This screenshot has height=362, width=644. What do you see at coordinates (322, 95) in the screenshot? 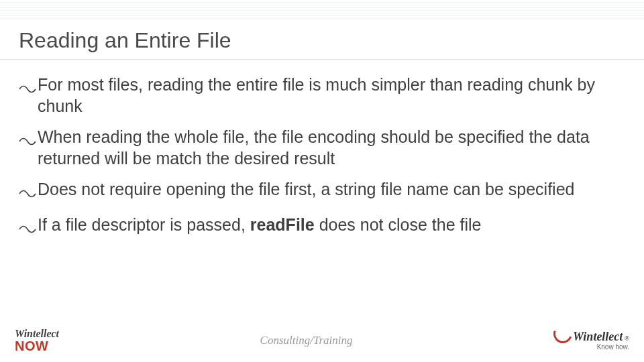
I see `bullet-item: For most files, reading the entire file …` at bounding box center [322, 95].